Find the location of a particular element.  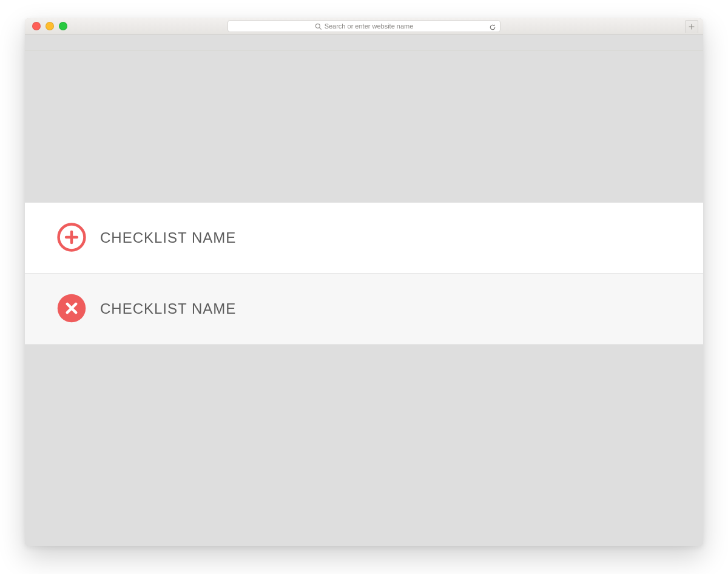

reload-icon is located at coordinates (493, 26).